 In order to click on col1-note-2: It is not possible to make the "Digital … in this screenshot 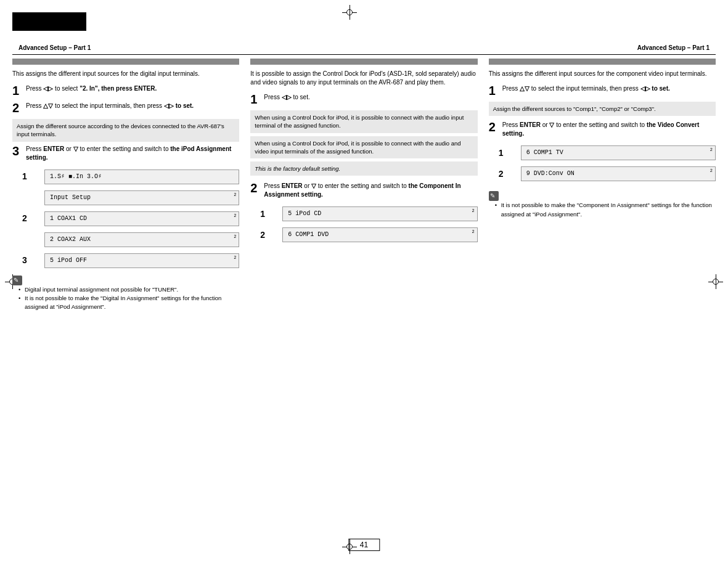, I will do `click(132, 303)`.